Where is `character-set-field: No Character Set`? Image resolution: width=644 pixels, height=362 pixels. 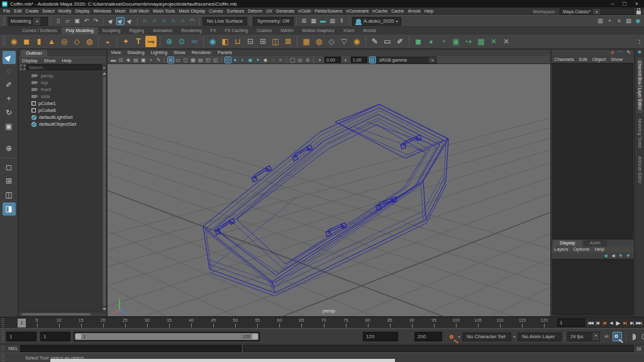 character-set-field: No Character Set is located at coordinates (487, 337).